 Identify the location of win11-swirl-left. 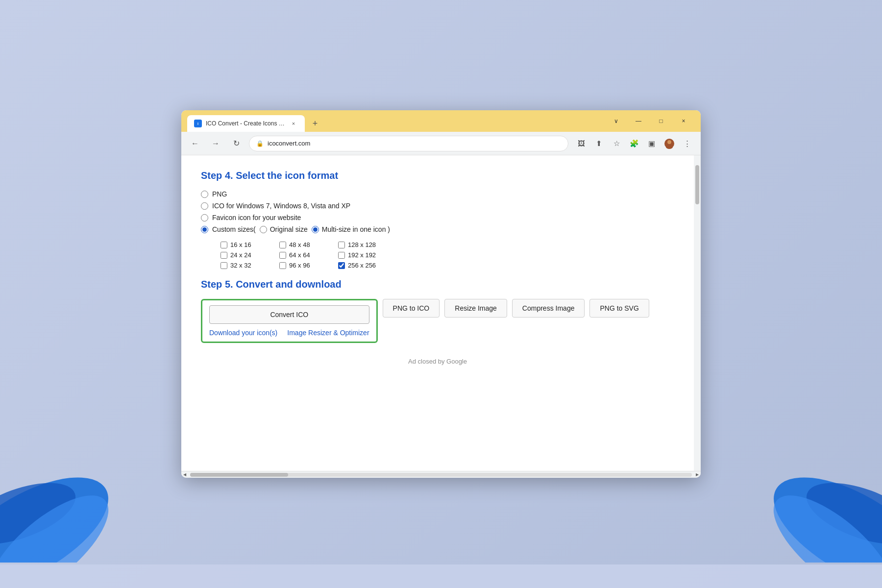
(69, 470).